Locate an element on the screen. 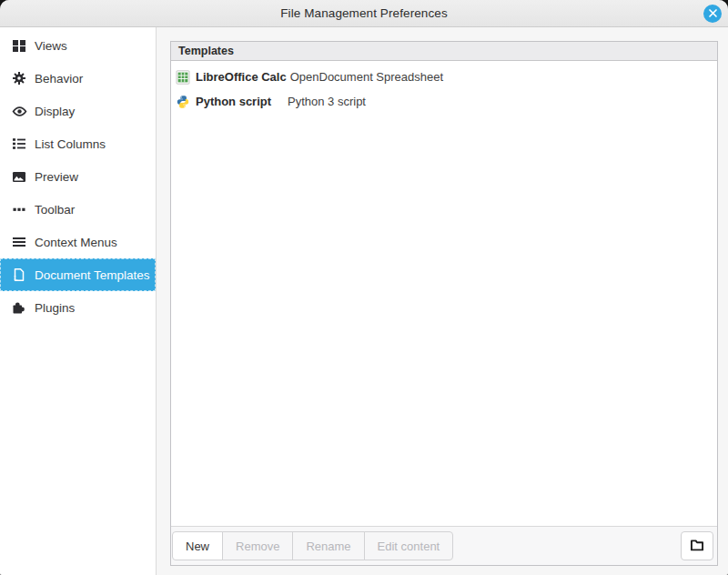  puzzle-icon is located at coordinates (20, 308).